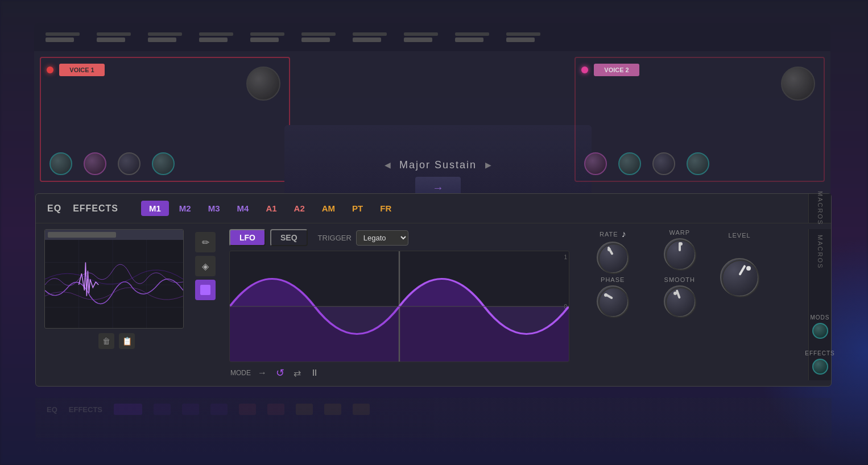 This screenshot has width=868, height=465. Describe the element at coordinates (214, 208) in the screenshot. I see `tab-m3: M3` at that location.